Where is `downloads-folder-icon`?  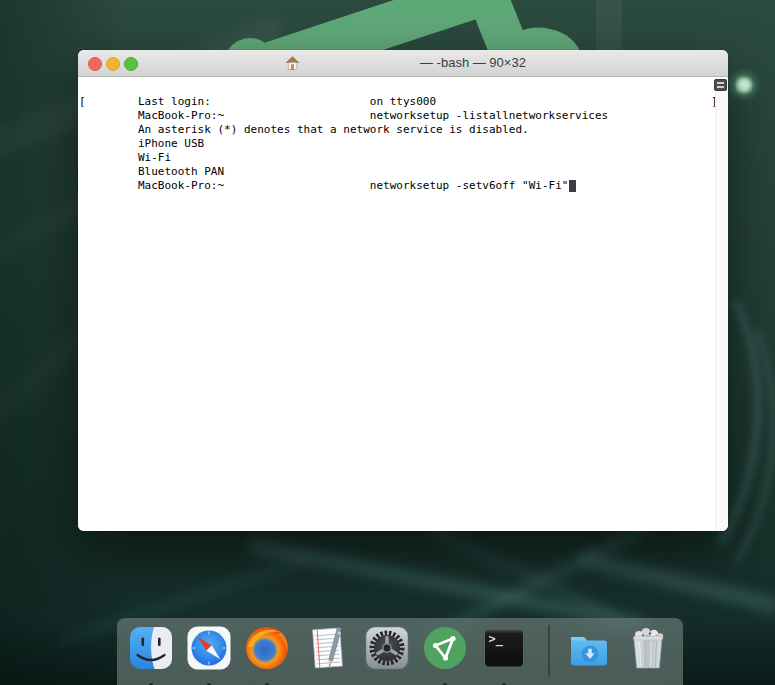
downloads-folder-icon is located at coordinates (590, 648).